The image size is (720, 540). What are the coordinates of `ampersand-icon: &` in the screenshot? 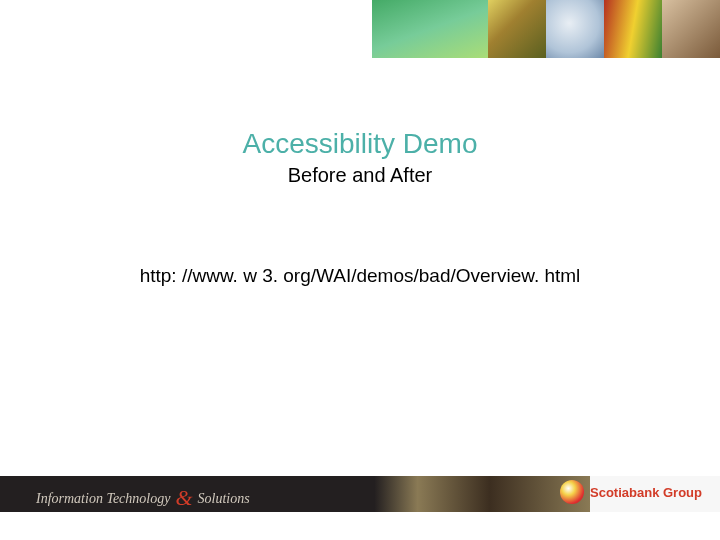 It's located at (184, 498).